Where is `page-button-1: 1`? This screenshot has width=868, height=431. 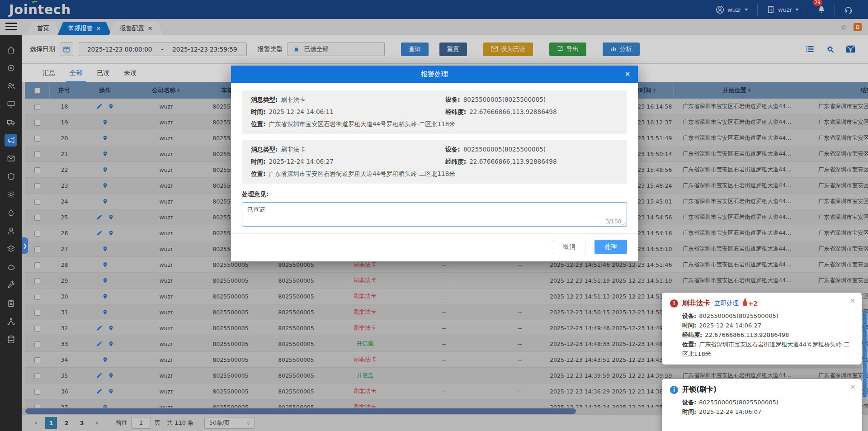
page-button-1: 1 is located at coordinates (51, 423).